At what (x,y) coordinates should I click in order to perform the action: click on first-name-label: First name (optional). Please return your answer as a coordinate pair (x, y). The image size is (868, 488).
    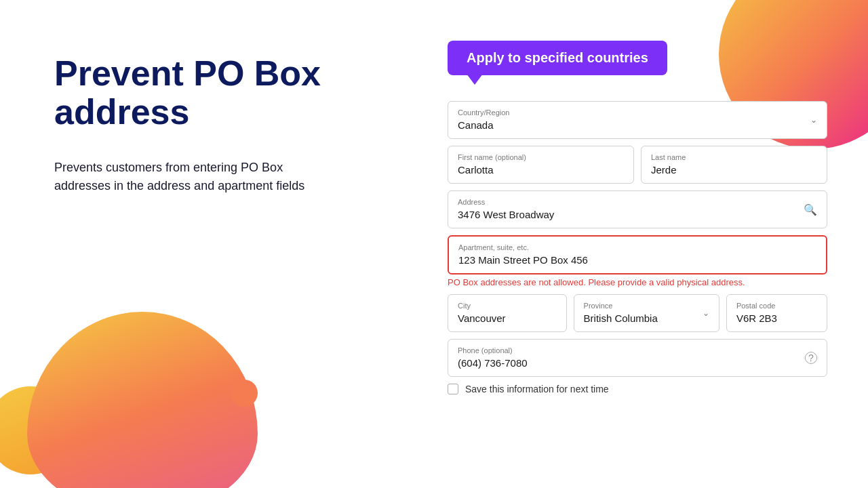
    Looking at the image, I should click on (541, 157).